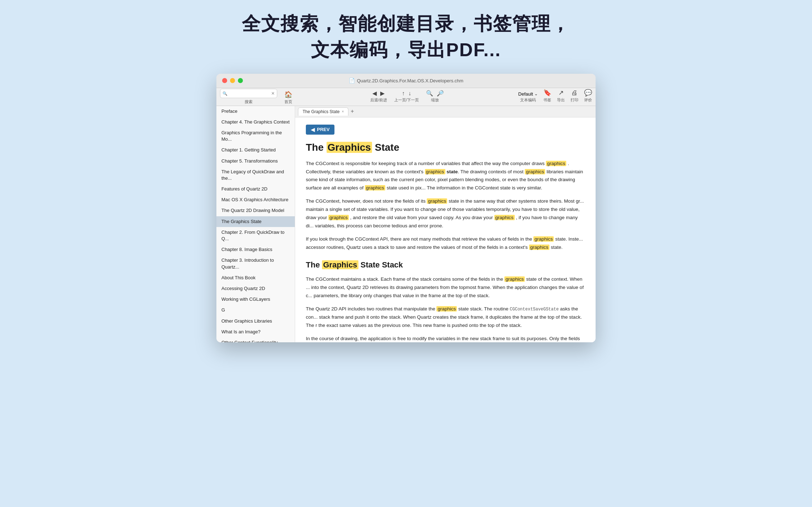 This screenshot has height=507, width=812. What do you see at coordinates (561, 93) in the screenshot?
I see `export-icon: ↗` at bounding box center [561, 93].